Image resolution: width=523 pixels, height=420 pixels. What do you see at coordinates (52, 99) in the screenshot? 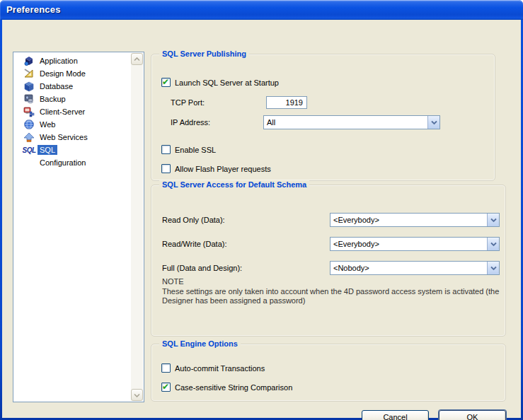
I see `sidebar-item-label: Backup` at bounding box center [52, 99].